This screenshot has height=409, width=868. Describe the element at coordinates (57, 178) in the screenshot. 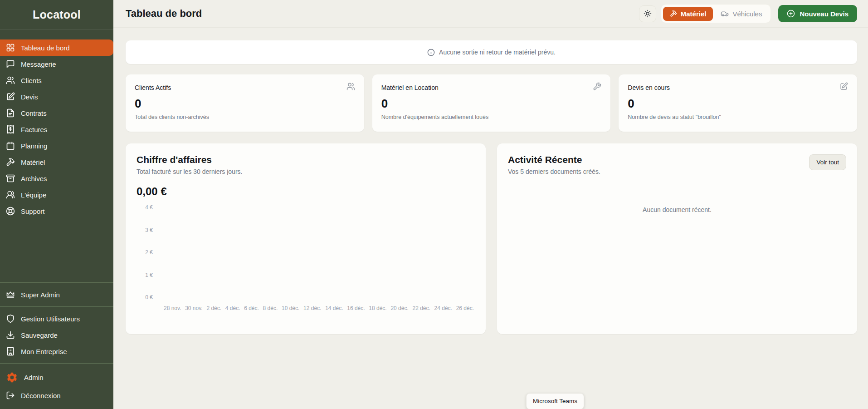

I see `sidebar-item-archives: Archives` at that location.